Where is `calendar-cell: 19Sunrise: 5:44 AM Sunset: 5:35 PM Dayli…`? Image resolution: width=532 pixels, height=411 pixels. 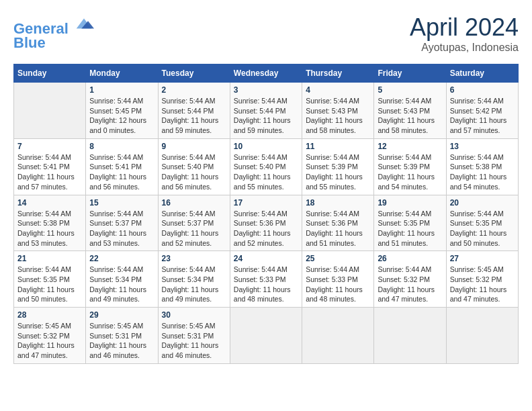 calendar-cell: 19Sunrise: 5:44 AM Sunset: 5:35 PM Dayli… is located at coordinates (410, 223).